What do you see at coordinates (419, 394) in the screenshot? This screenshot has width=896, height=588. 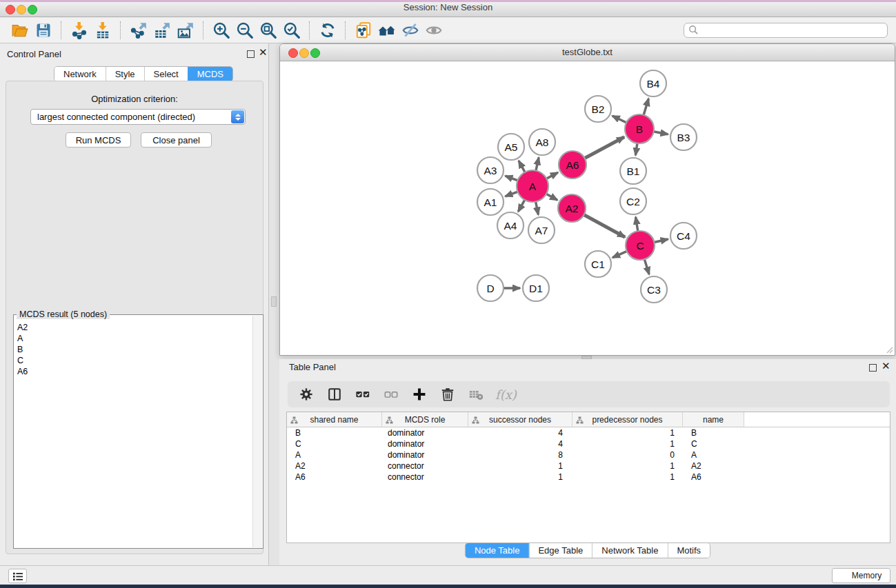 I see `add-column-button` at bounding box center [419, 394].